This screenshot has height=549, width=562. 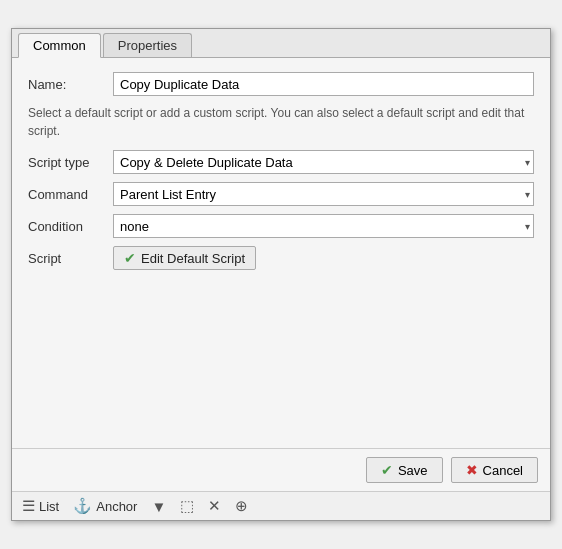 I want to click on save-button: ✔ Save, so click(x=404, y=470).